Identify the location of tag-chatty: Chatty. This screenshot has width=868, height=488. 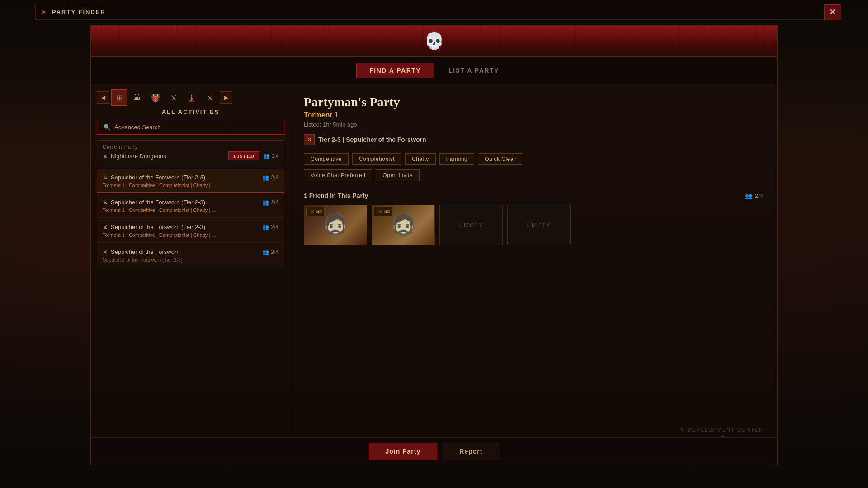
(420, 159).